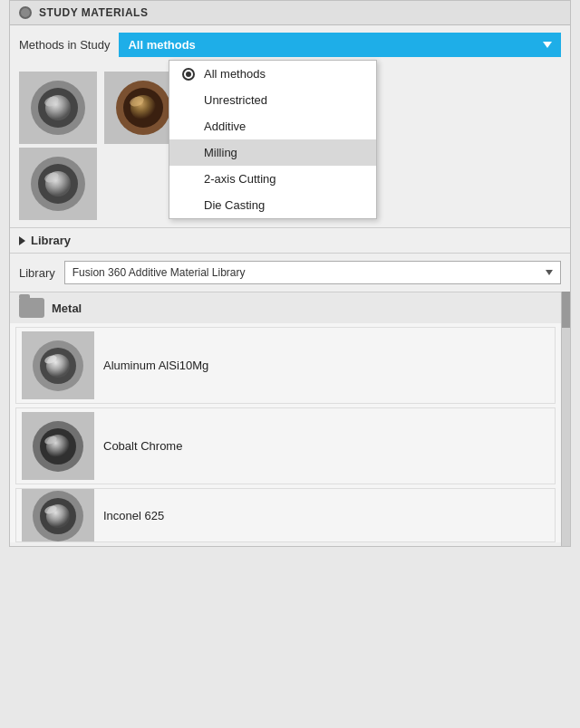 The height and width of the screenshot is (728, 580). I want to click on radio-all-methods, so click(188, 74).